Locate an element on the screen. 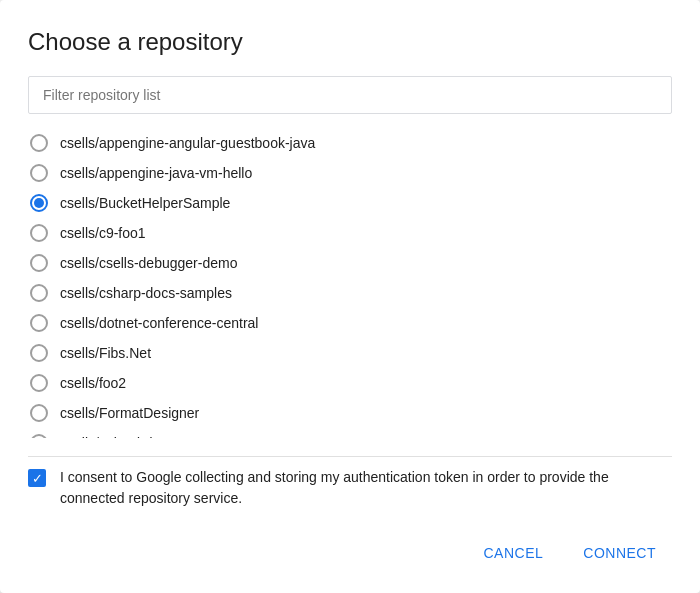  repo-name-label: csells/csells-debugger-demo is located at coordinates (148, 263).